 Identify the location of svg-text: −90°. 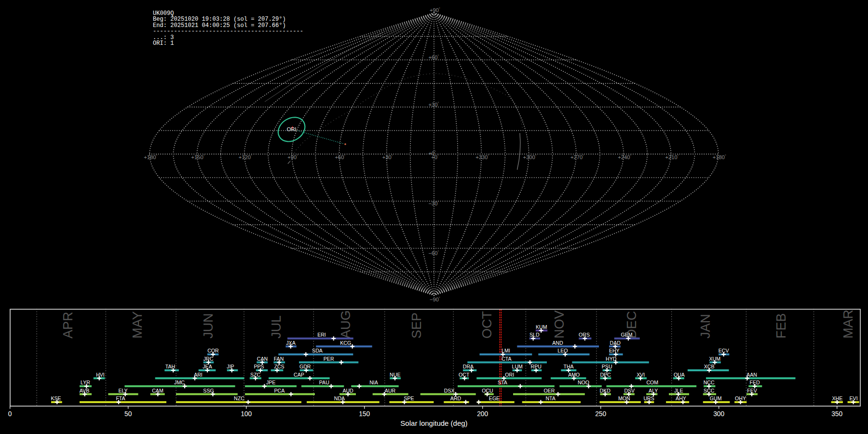
(435, 299).